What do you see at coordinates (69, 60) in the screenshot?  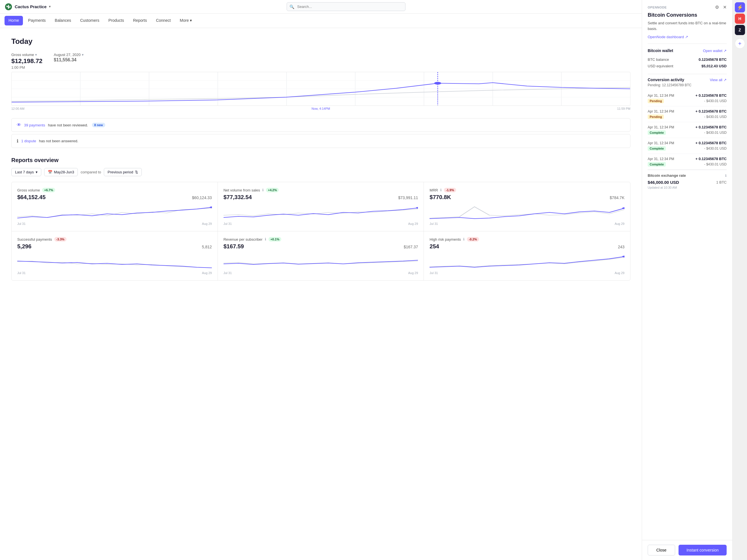 I see `prev-value: $11,556.34` at bounding box center [69, 60].